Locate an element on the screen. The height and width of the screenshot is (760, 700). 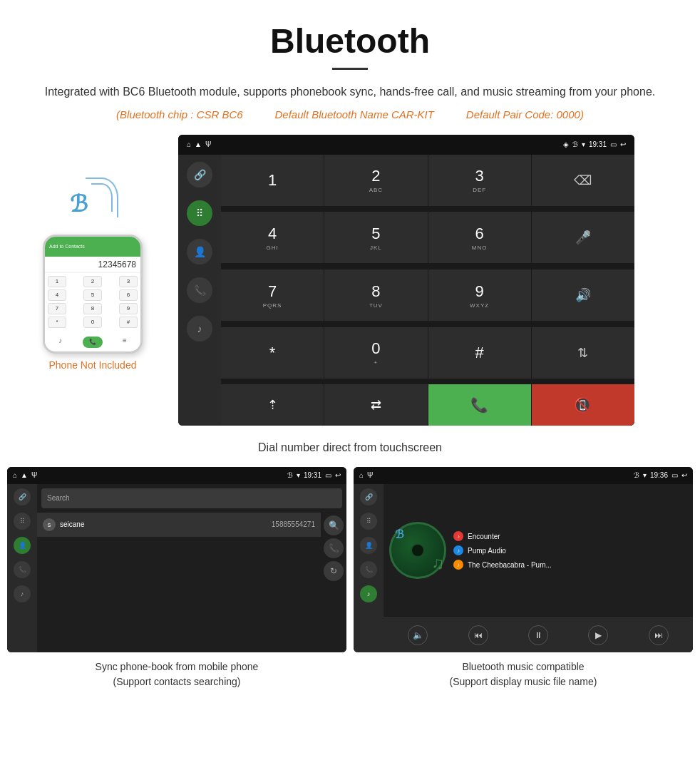
contacts-content: Search s seicane 15885554271 🔍 � is located at coordinates (192, 568).